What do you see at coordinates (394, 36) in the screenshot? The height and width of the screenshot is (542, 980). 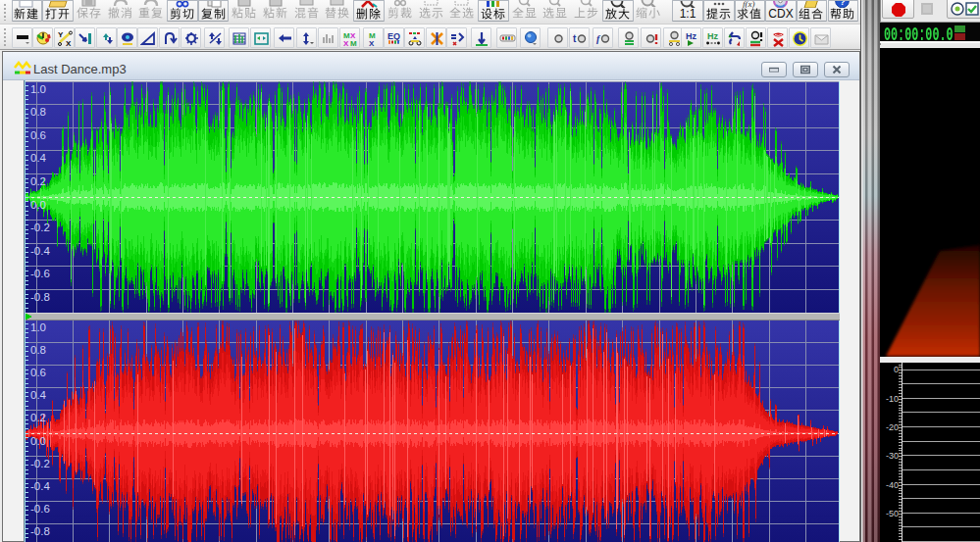 I see `svg-text: EQ` at bounding box center [394, 36].